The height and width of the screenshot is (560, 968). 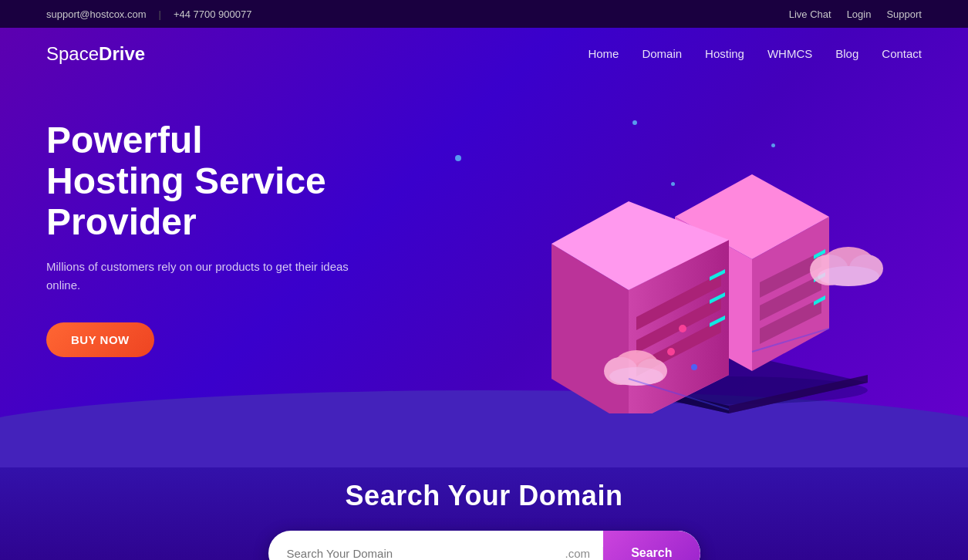 I want to click on support-email: support@hostcox.com, so click(x=96, y=14).